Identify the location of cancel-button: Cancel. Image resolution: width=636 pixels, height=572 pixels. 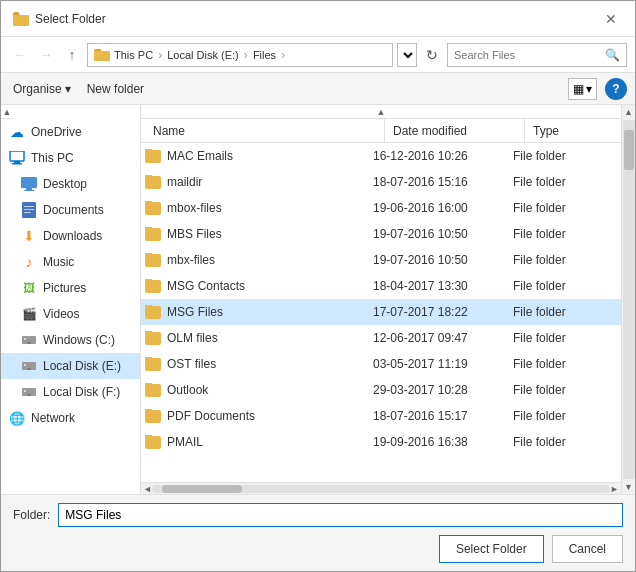
(588, 549).